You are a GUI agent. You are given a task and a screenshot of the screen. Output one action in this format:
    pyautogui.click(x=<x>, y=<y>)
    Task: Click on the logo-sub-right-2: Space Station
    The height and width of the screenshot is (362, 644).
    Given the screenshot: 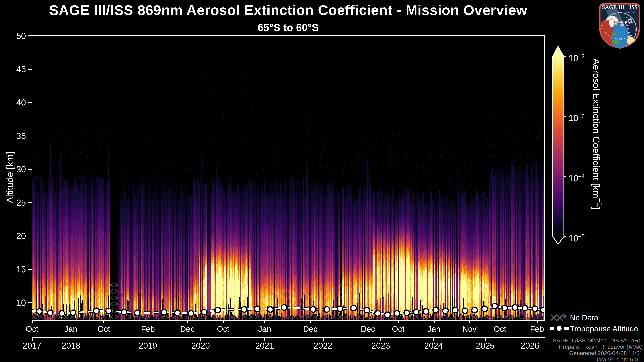 What is the action you would take?
    pyautogui.click(x=631, y=13)
    